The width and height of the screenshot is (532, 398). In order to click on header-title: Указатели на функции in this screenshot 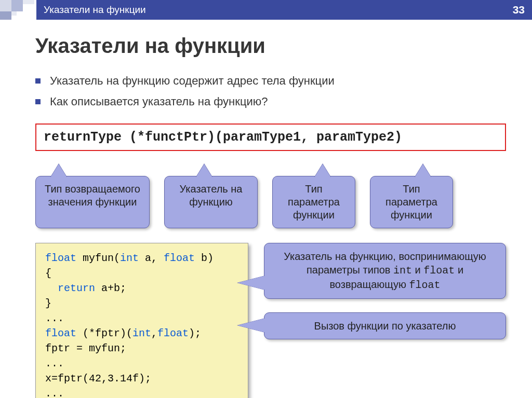, I will do `click(95, 10)`.